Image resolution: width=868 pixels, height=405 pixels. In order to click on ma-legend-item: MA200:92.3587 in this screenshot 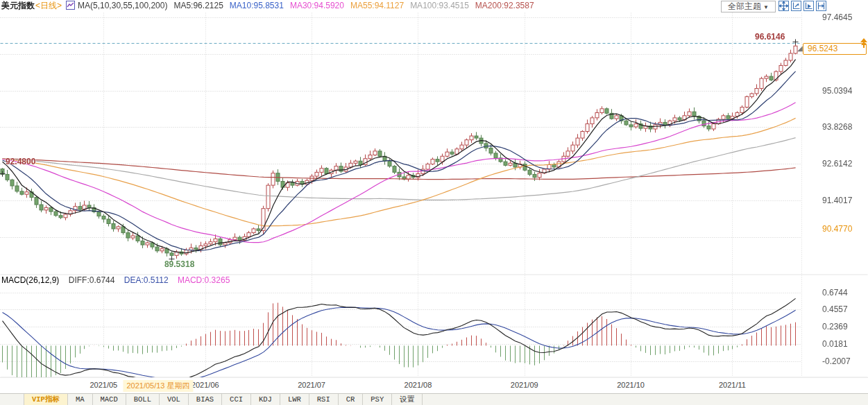, I will do `click(505, 6)`.